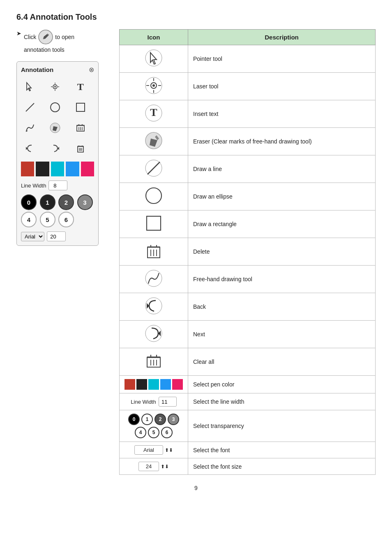  I want to click on table-trans-4: 4, so click(141, 432).